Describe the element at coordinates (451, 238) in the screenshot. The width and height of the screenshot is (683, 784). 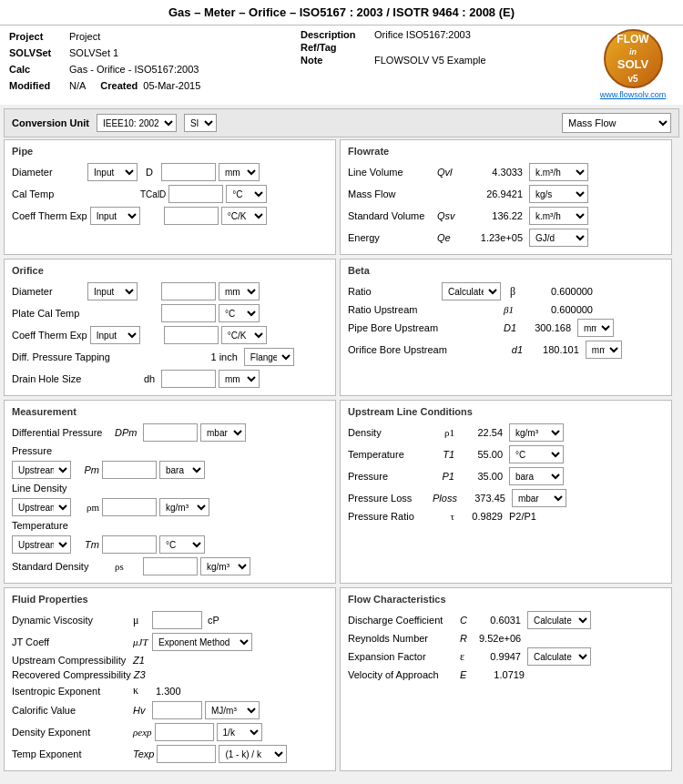
I see `energy-symbol: Qe` at that location.